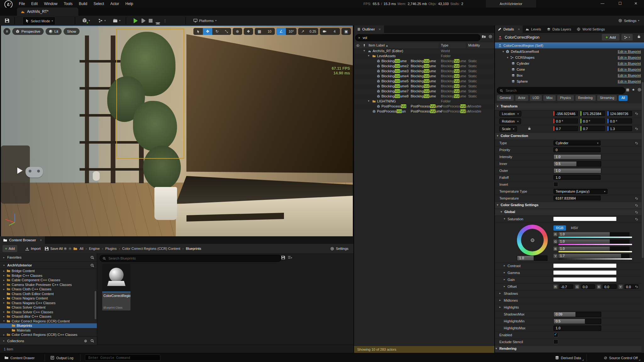 Image resolution: width=644 pixels, height=362 pixels. What do you see at coordinates (193, 258) in the screenshot?
I see `asset-search-input` at bounding box center [193, 258].